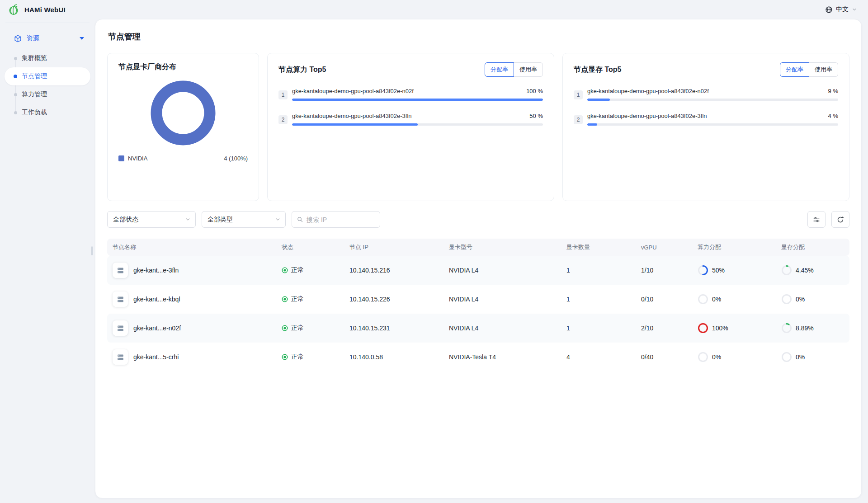 This screenshot has width=868, height=503. What do you see at coordinates (478, 357) in the screenshot?
I see `table-row: gke-kant...5-crhi 正常 10.140.0.58 NVIDIA-…` at bounding box center [478, 357].